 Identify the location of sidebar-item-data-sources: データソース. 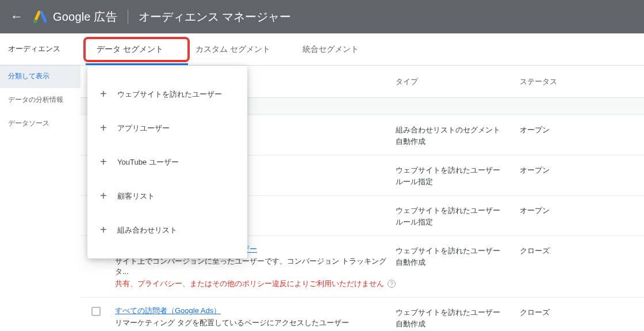
(40, 123).